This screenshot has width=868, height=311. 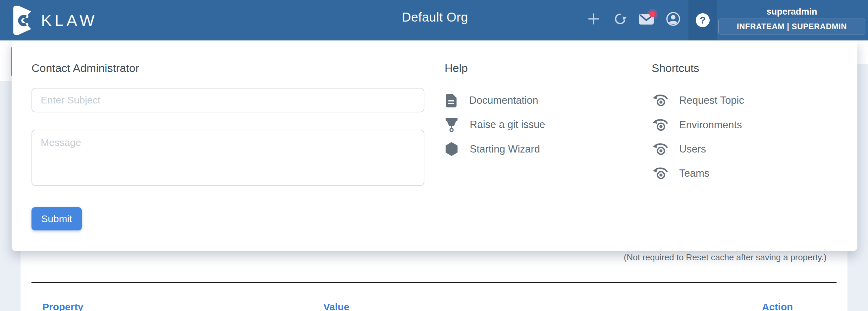 What do you see at coordinates (725, 257) in the screenshot?
I see `cache-note: (Not required to Reset cache after savin…` at bounding box center [725, 257].